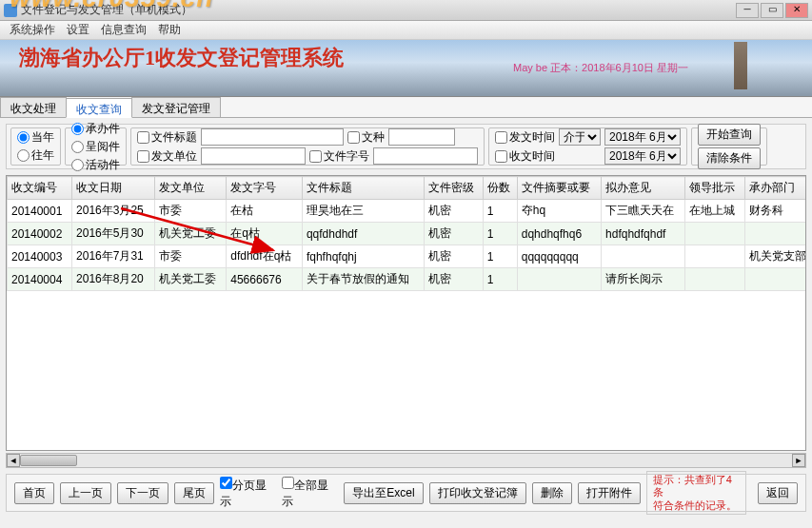 This screenshot has height=528, width=812. Describe the element at coordinates (525, 156) in the screenshot. I see `check-recv-time: 收文时间` at that location.